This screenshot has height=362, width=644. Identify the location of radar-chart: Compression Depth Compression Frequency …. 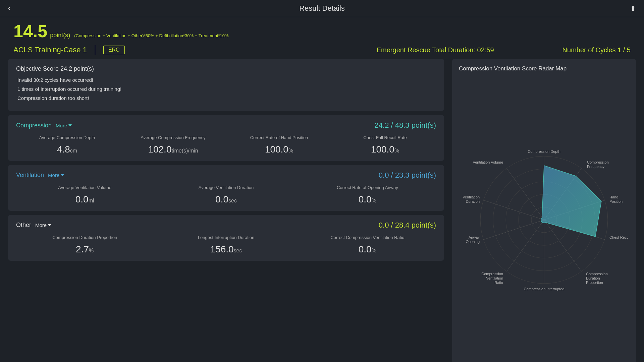
(544, 217).